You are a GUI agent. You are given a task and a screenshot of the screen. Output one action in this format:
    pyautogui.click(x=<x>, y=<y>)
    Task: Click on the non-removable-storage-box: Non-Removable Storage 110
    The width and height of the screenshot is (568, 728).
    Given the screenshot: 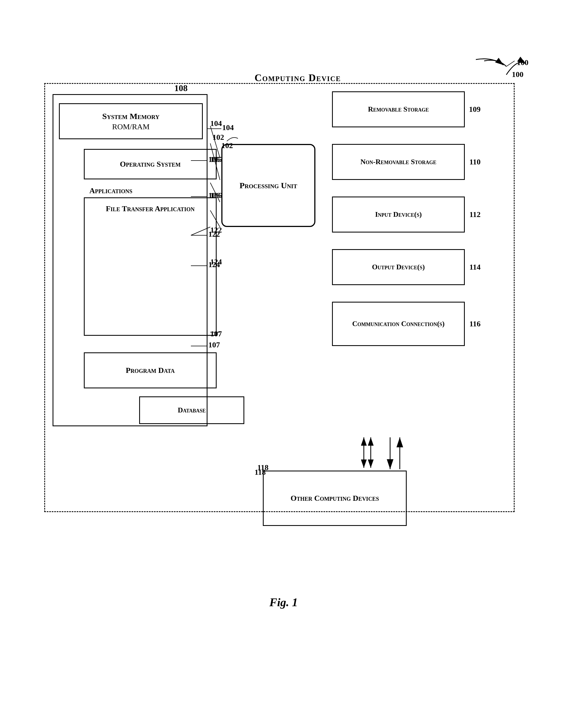 What is the action you would take?
    pyautogui.click(x=398, y=162)
    